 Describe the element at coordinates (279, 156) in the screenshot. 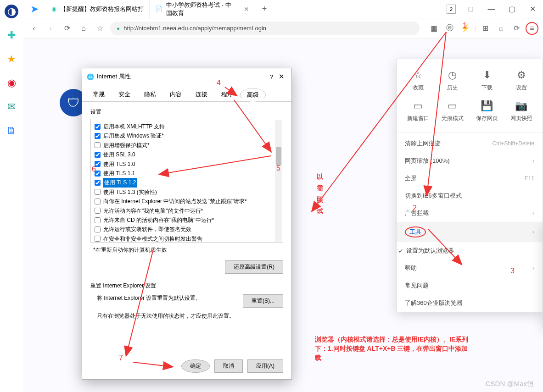

I see `scrollbar-thumb` at that location.